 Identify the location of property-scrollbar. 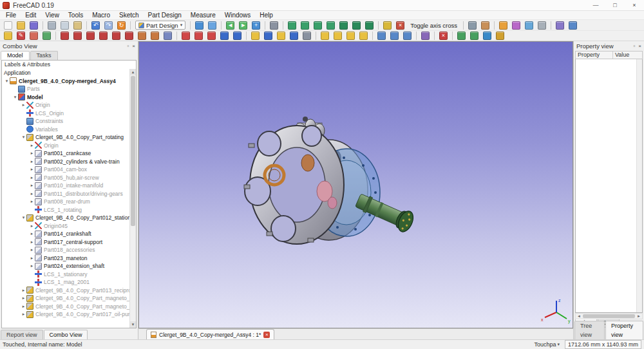
(639, 185).